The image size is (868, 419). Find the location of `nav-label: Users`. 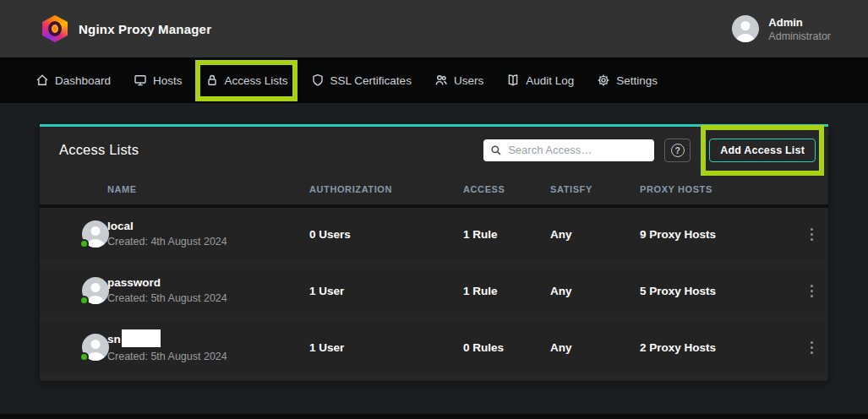

nav-label: Users is located at coordinates (468, 81).